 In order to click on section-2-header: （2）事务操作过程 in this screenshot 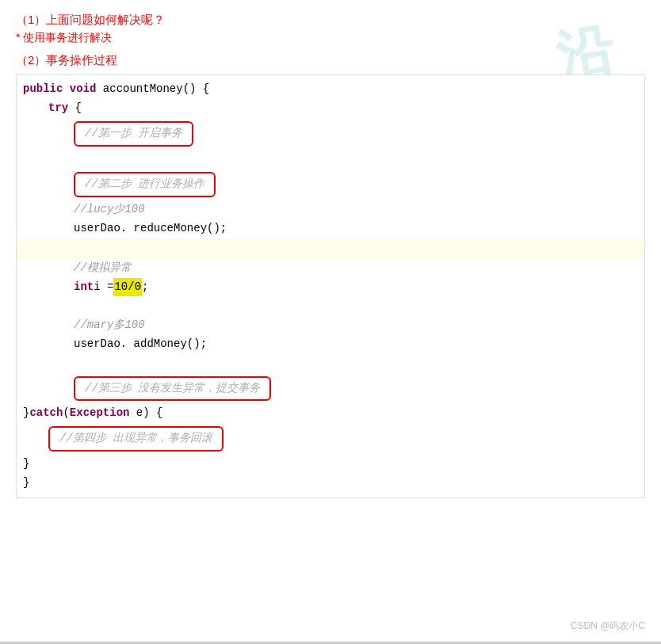, I will do `click(330, 60)`.